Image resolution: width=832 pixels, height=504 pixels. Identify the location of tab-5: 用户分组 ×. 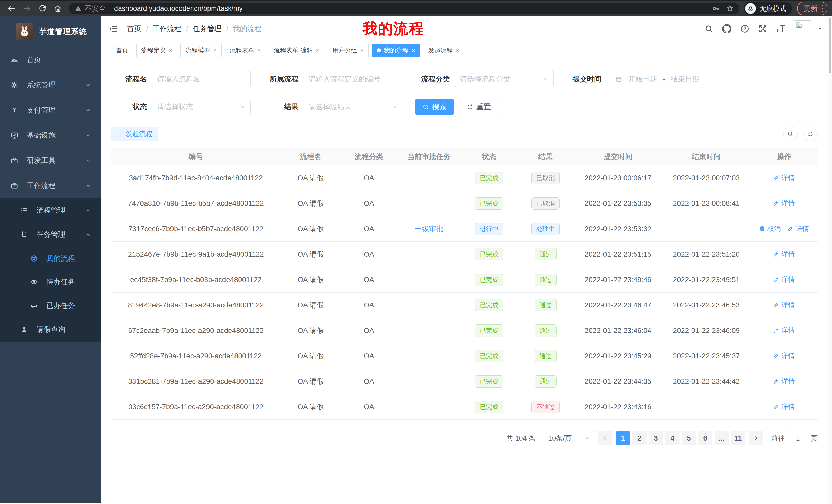
(348, 50).